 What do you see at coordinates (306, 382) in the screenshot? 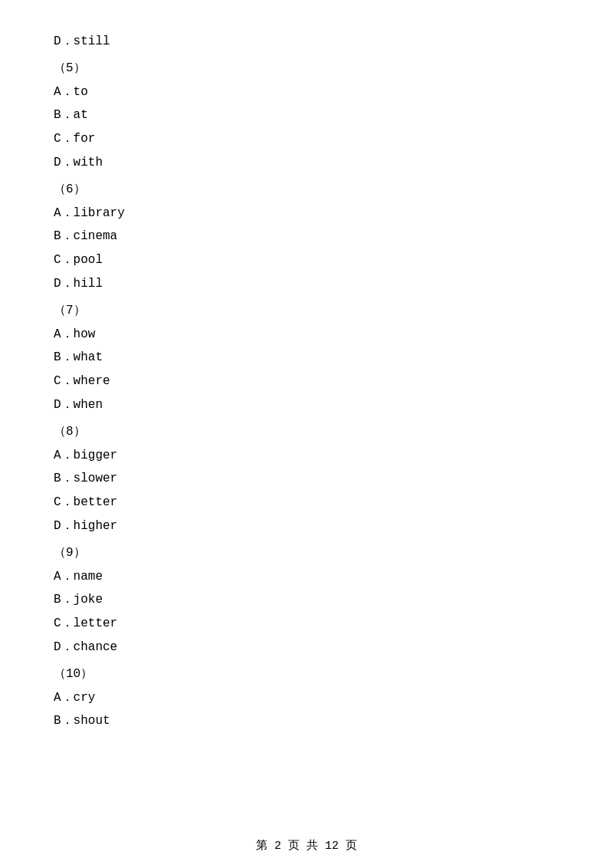
I see `option-line: C．where` at bounding box center [306, 382].